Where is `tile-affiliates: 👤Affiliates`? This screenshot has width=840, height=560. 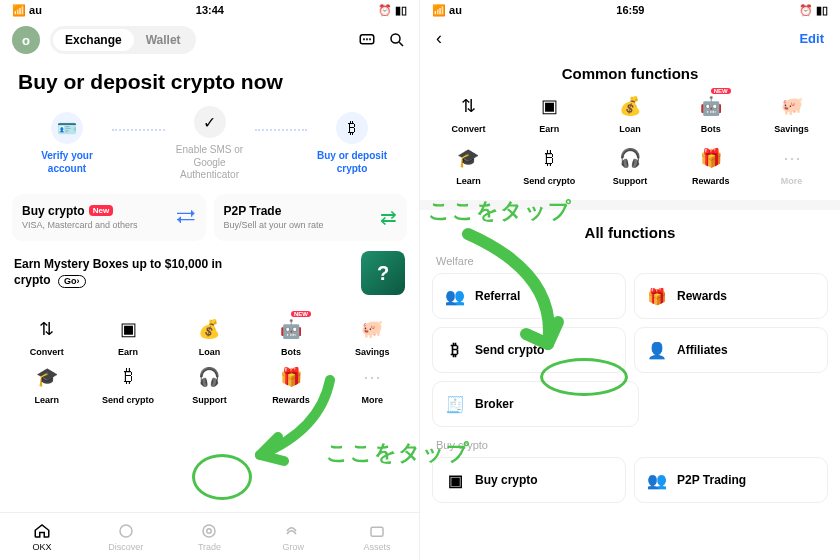
tile-affiliates: 👤Affiliates is located at coordinates (731, 350).